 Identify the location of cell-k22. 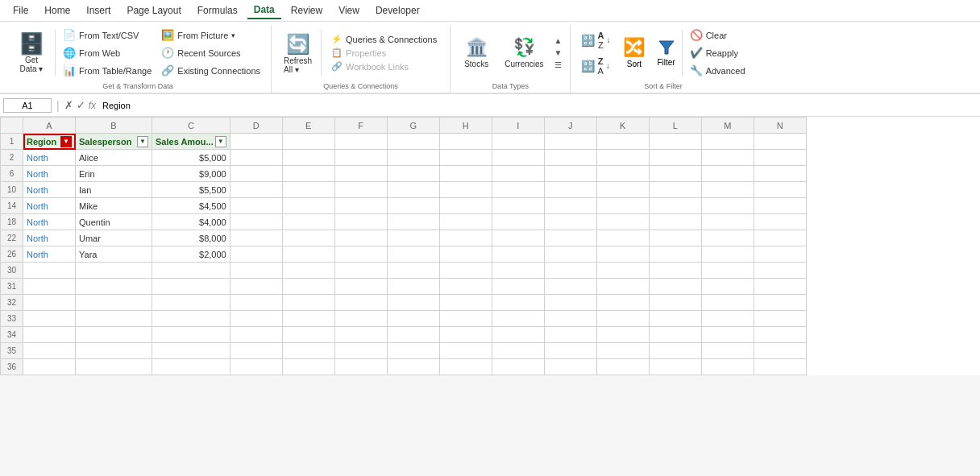
(622, 238).